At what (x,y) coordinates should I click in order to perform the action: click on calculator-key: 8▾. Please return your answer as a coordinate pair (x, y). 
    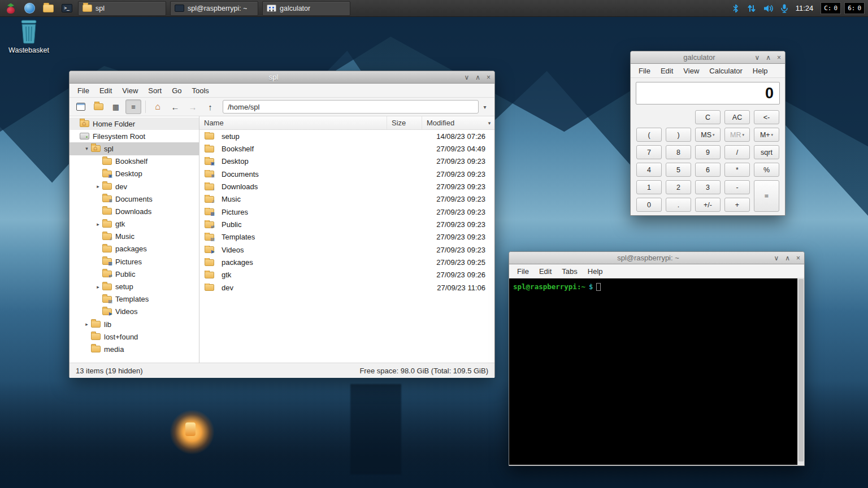
    Looking at the image, I should click on (678, 152).